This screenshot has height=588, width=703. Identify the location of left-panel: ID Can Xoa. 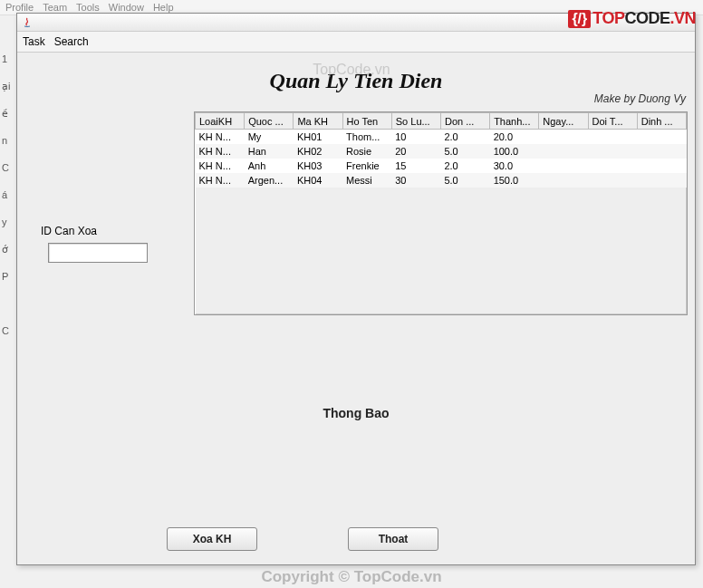
(108, 189).